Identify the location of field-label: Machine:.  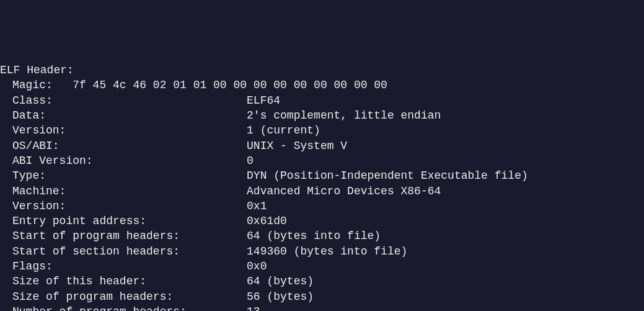
(130, 191).